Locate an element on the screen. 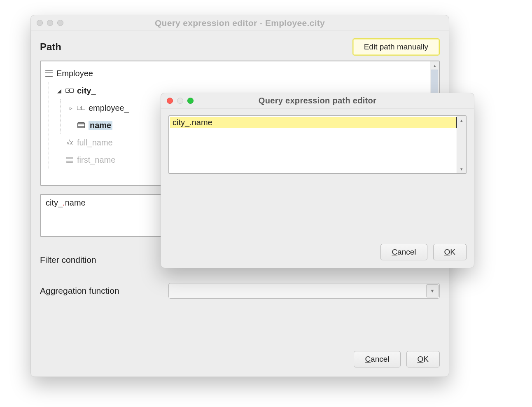 This screenshot has width=532, height=407. table-icon is located at coordinates (49, 73).